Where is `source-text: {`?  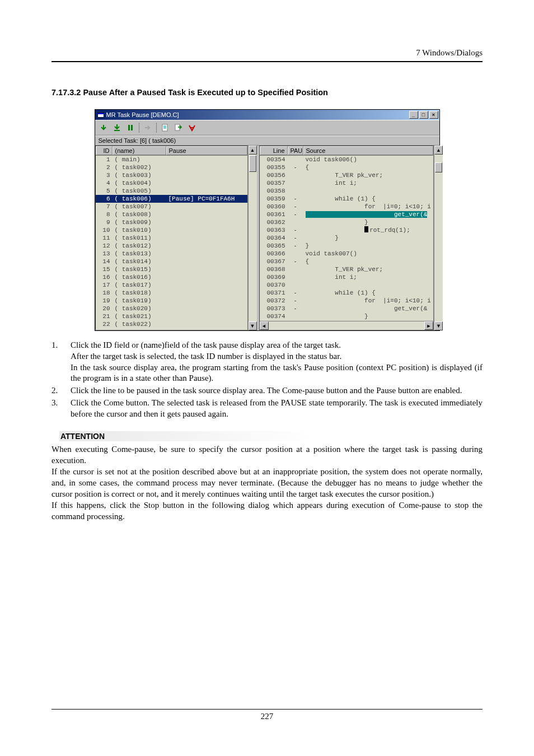 source-text: { is located at coordinates (368, 262).